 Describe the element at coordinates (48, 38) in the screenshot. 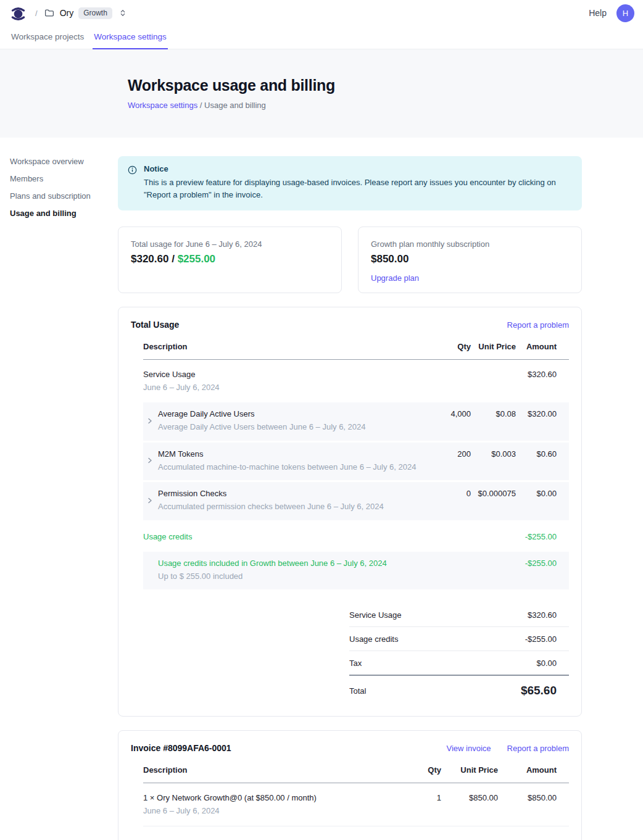

I see `tab-workspace-projects: Workspace projects` at that location.